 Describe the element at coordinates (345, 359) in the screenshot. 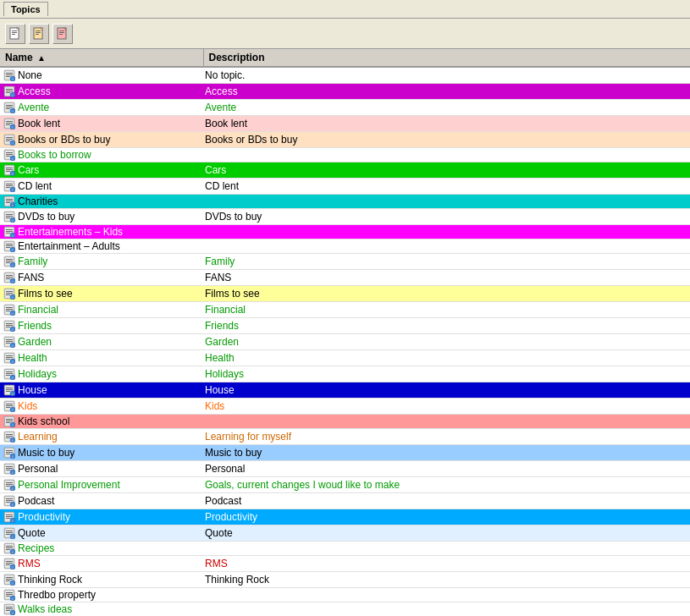

I see `table-row: i HealthHealth` at that location.